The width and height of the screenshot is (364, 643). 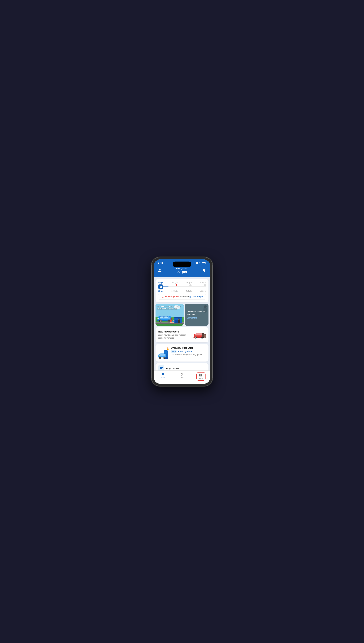 I want to click on fuel-offer-image, so click(x=164, y=353).